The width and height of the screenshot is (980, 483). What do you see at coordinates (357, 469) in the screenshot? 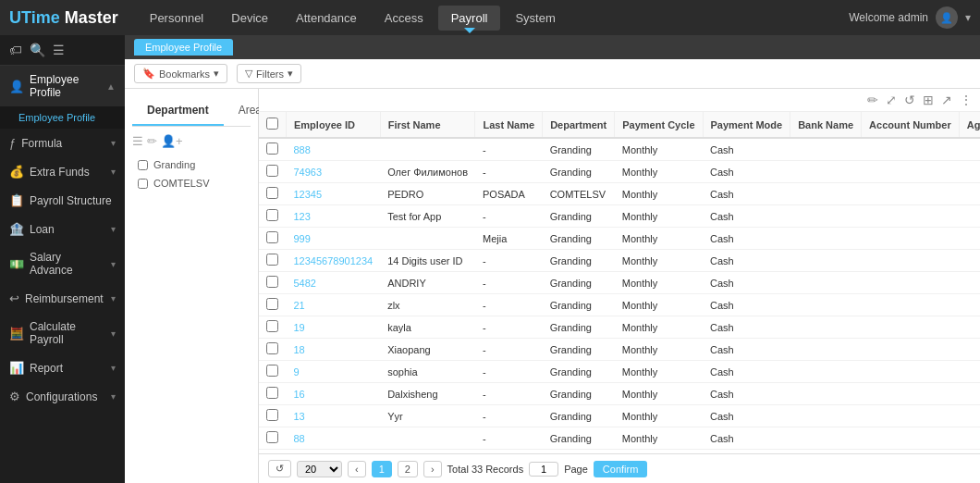
I see `prev-page-btn: ‹` at bounding box center [357, 469].